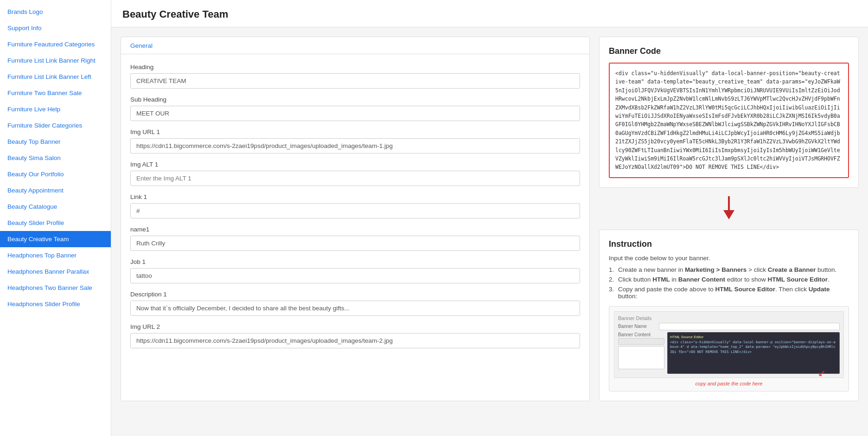 This screenshot has height=436, width=868. I want to click on sidebar-item-beauty-our-portfolio: Beauty Our Portfolio, so click(56, 174).